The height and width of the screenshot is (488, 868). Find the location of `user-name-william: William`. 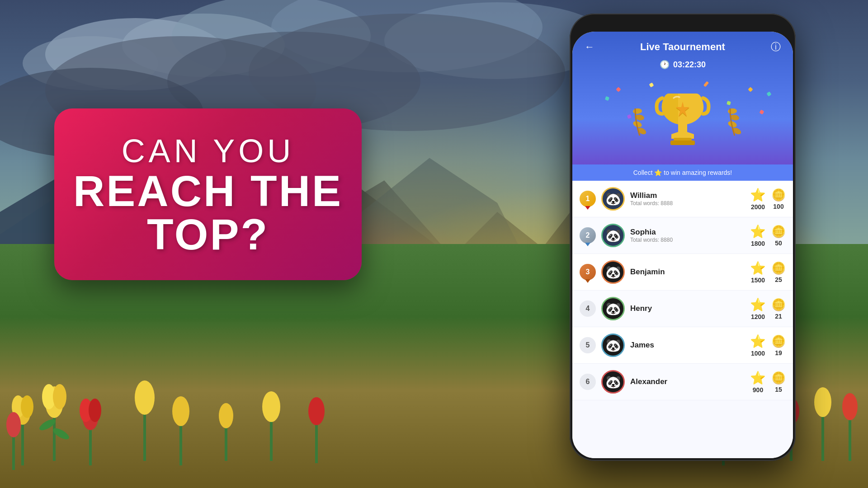

user-name-william: William is located at coordinates (687, 196).